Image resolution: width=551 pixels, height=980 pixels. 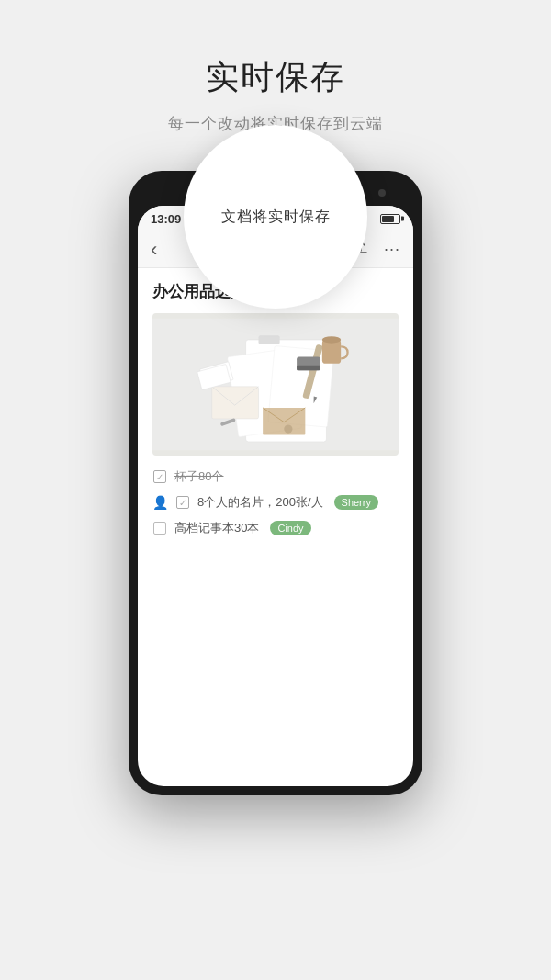 What do you see at coordinates (390, 219) in the screenshot?
I see `battery-icon` at bounding box center [390, 219].